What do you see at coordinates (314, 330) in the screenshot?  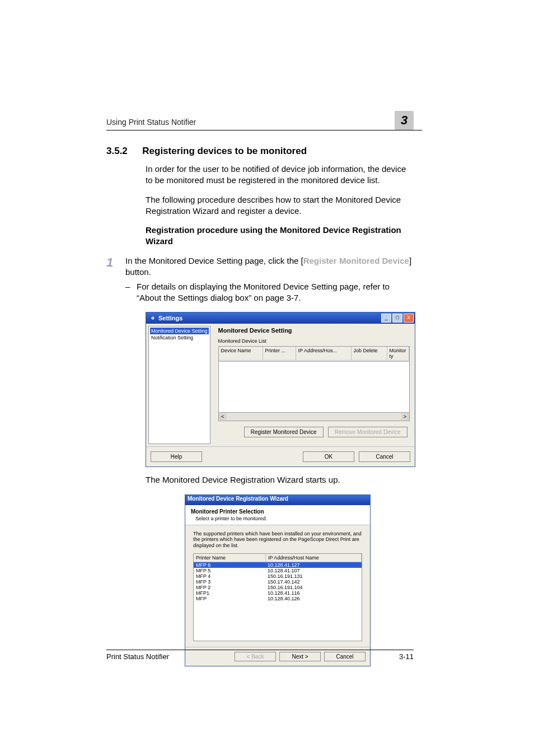 I see `panel-heading: Monitored Device Setting` at bounding box center [314, 330].